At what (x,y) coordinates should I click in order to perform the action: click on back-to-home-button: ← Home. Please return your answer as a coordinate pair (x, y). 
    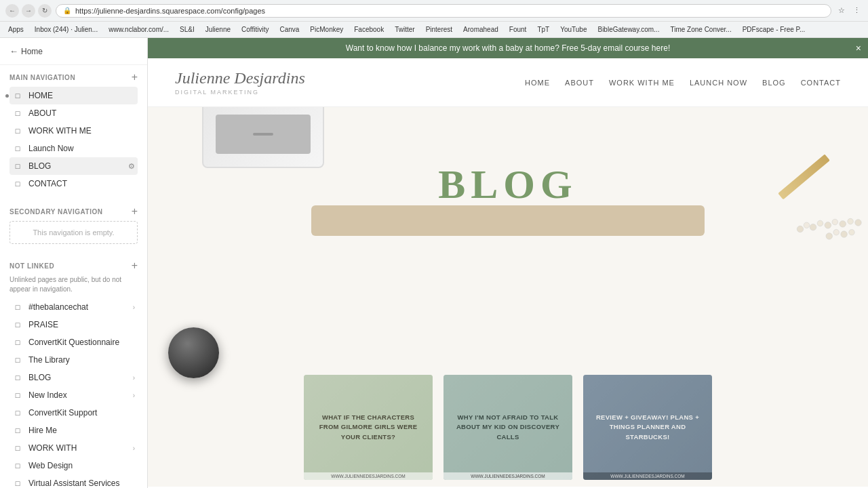
    Looking at the image, I should click on (26, 52).